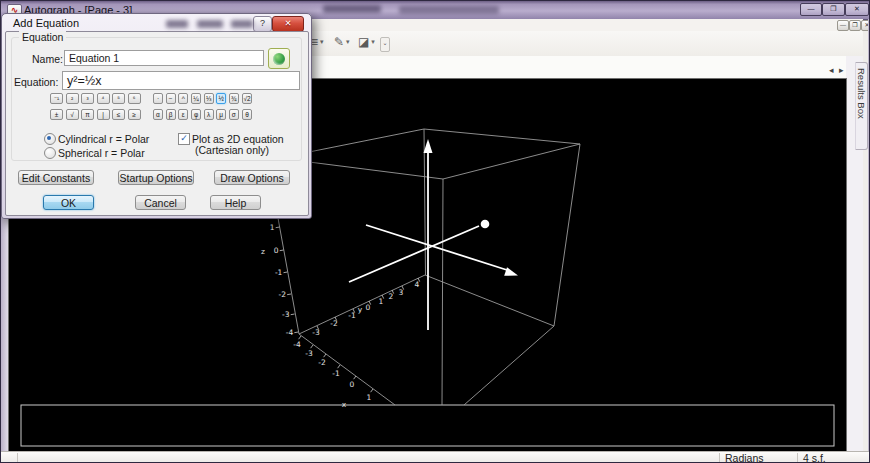 The width and height of the screenshot is (870, 463). I want to click on ok-button: OK, so click(68, 202).